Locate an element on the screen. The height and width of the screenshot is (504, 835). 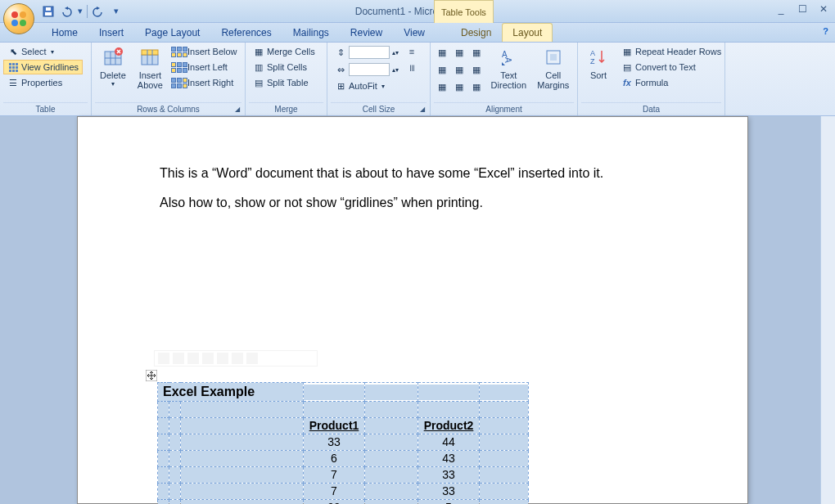
height-icon: ⇕ is located at coordinates (341, 52).